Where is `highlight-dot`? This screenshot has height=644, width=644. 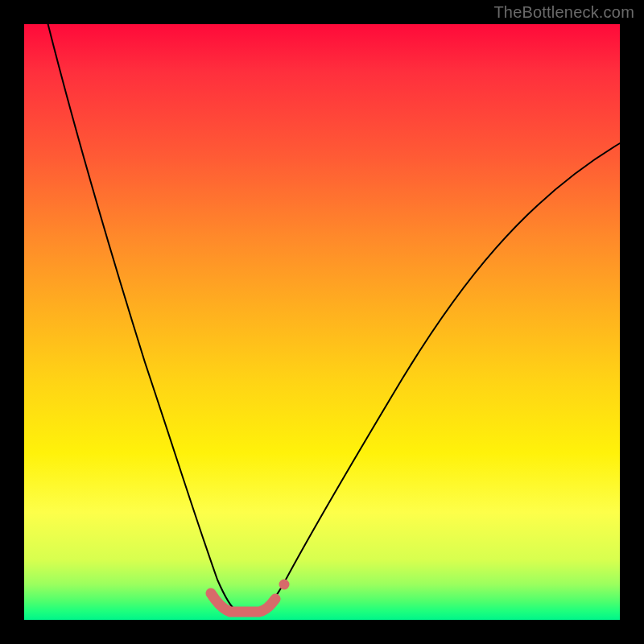
highlight-dot is located at coordinates (285, 584).